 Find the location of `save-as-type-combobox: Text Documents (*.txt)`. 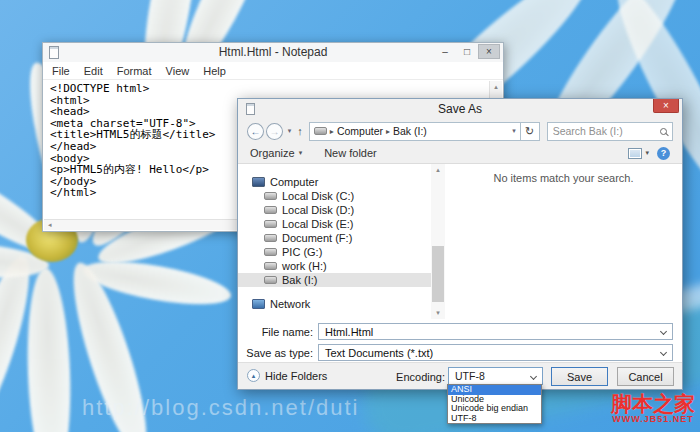

save-as-type-combobox: Text Documents (*.txt) is located at coordinates (496, 352).